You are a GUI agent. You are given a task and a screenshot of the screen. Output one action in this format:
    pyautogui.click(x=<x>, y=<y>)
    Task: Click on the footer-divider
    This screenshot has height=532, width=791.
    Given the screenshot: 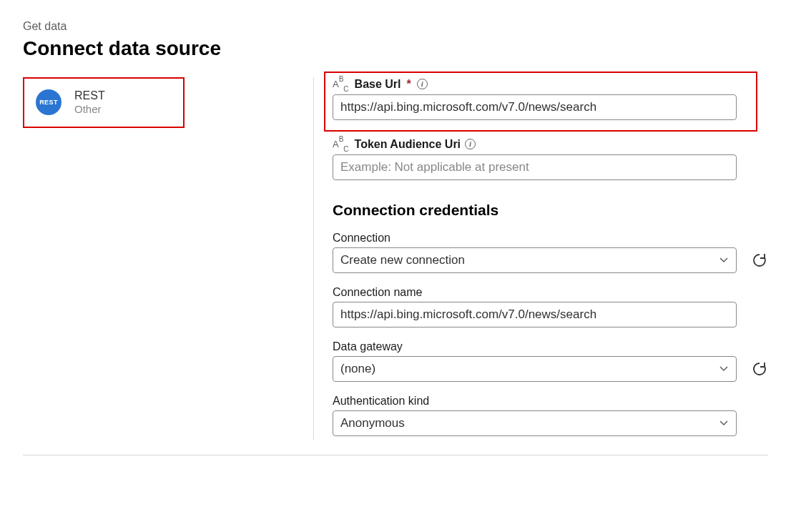 What is the action you would take?
    pyautogui.click(x=396, y=455)
    